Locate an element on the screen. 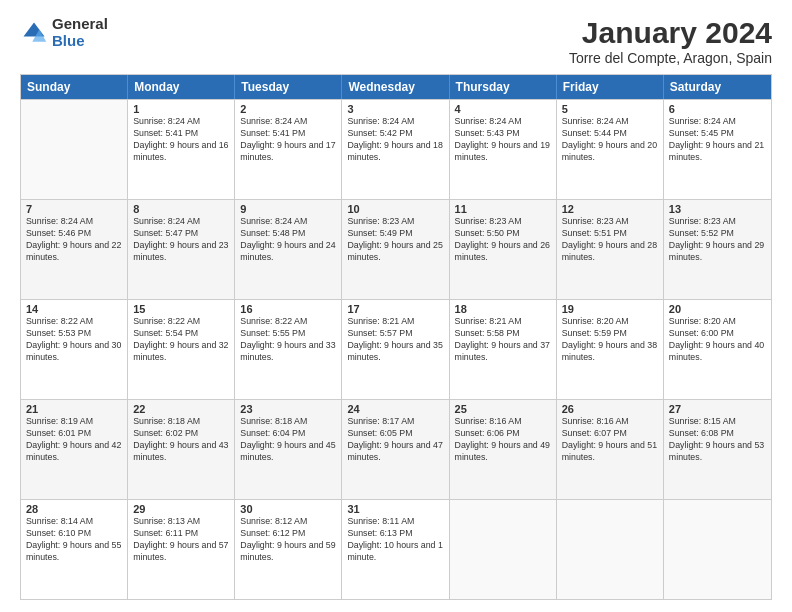  calendar-cell-day-13: 13Sunrise: 8:23 AM Sunset: 5:52 PM Dayli… is located at coordinates (718, 250).